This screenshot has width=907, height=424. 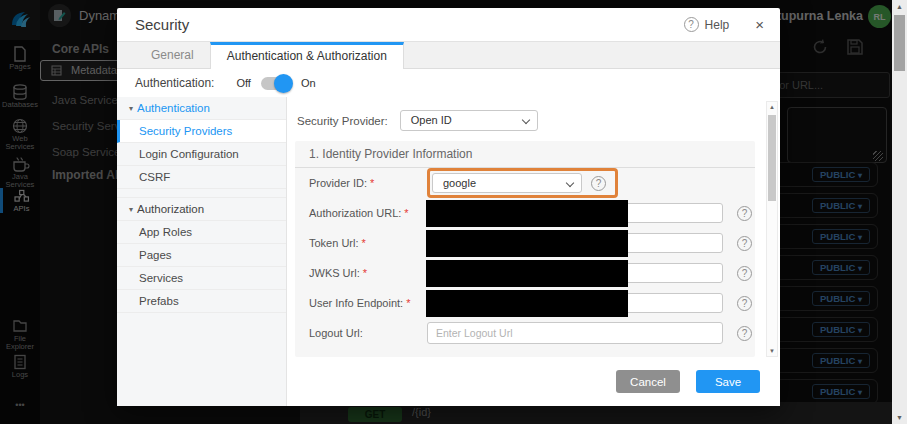 What do you see at coordinates (172, 55) in the screenshot?
I see `tab-general: General` at bounding box center [172, 55].